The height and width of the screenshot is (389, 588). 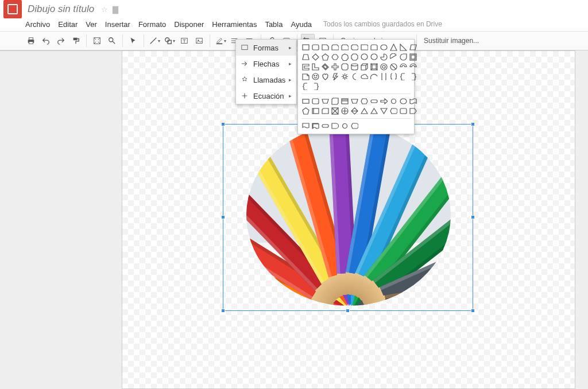 What do you see at coordinates (31, 41) in the screenshot?
I see `print-icon` at bounding box center [31, 41].